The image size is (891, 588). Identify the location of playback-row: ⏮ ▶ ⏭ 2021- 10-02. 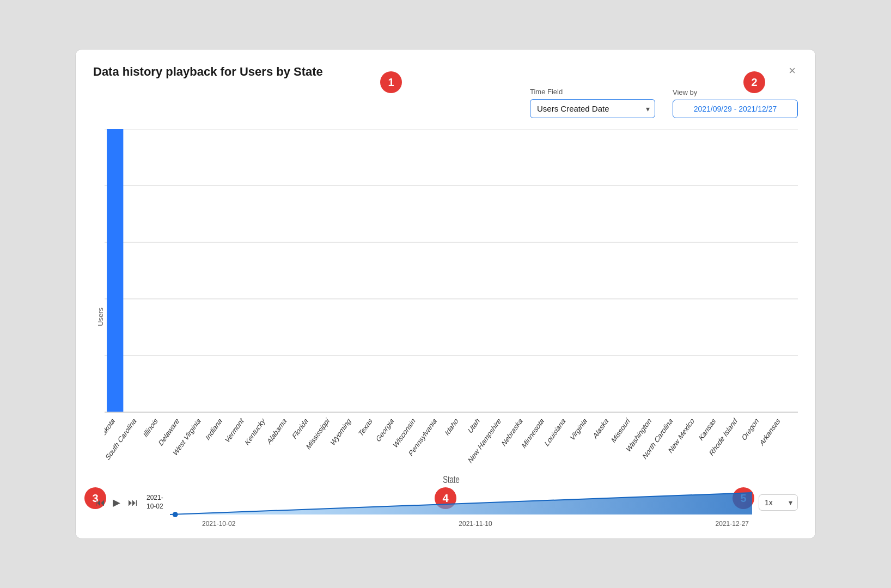
(446, 503).